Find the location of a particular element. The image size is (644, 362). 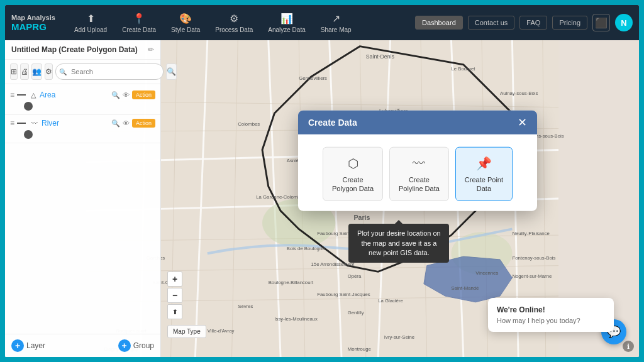

create-data-icon: 📍 is located at coordinates (139, 19).